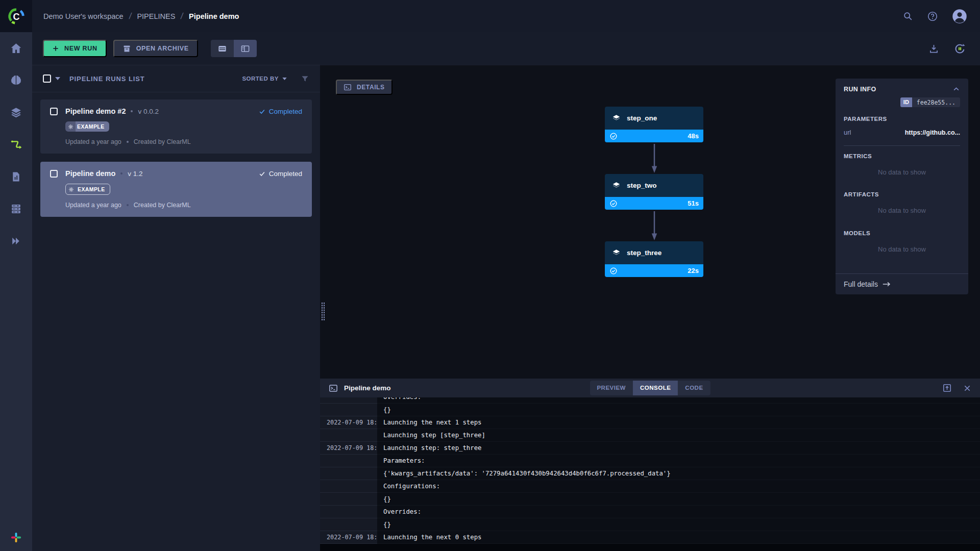  I want to click on runs-list-header: PIPELINE RUNS LIST SORTED BY, so click(176, 79).